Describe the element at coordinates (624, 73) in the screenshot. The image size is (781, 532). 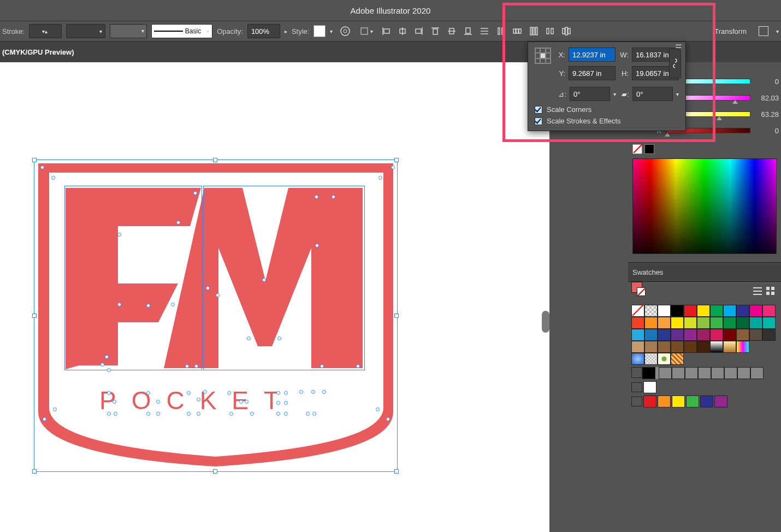
I see `h-label: H:` at that location.